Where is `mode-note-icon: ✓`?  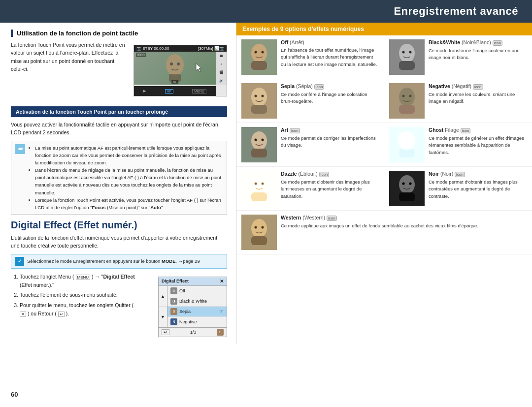 mode-note-icon: ✓ is located at coordinates (20, 261).